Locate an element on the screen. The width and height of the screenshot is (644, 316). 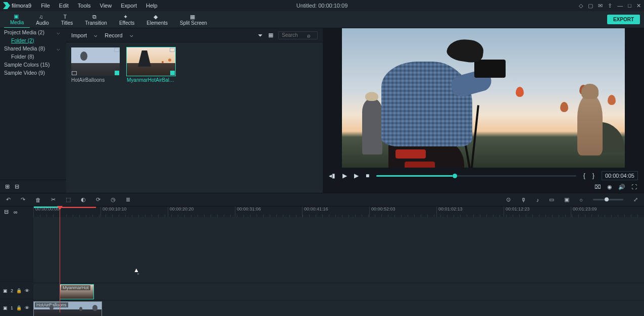
transition-icon: ⧉ is located at coordinates (96, 17).